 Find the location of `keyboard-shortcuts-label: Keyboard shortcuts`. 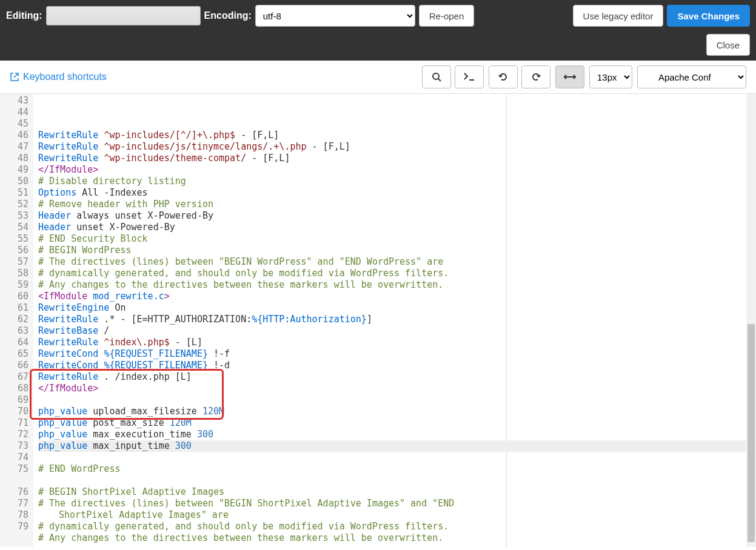

keyboard-shortcuts-label: Keyboard shortcuts is located at coordinates (65, 77).